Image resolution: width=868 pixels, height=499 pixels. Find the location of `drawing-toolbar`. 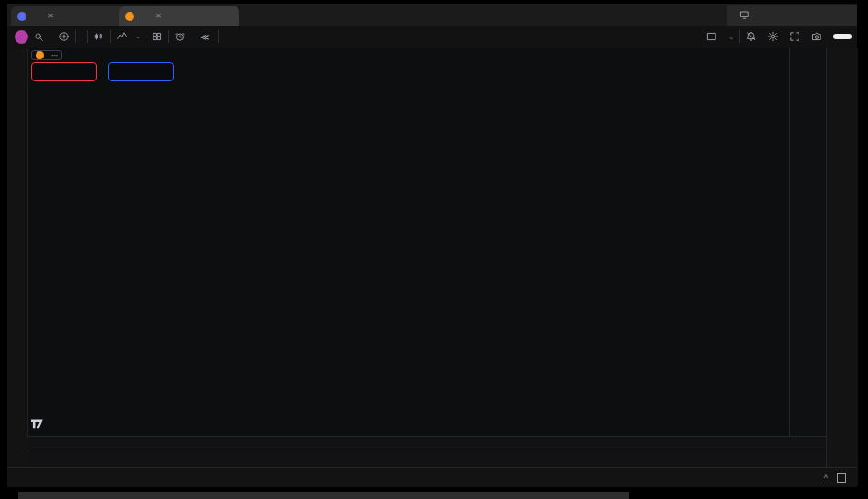

drawing-toolbar is located at coordinates (18, 243).